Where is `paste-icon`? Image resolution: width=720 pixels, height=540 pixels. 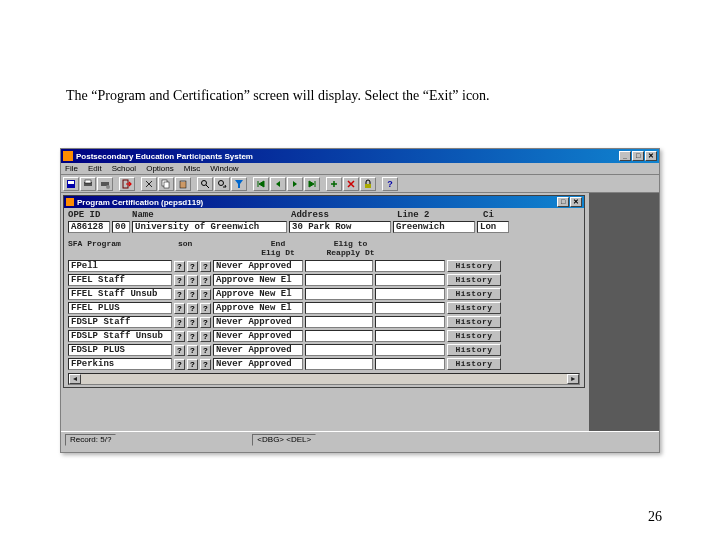
paste-icon is located at coordinates (183, 184).